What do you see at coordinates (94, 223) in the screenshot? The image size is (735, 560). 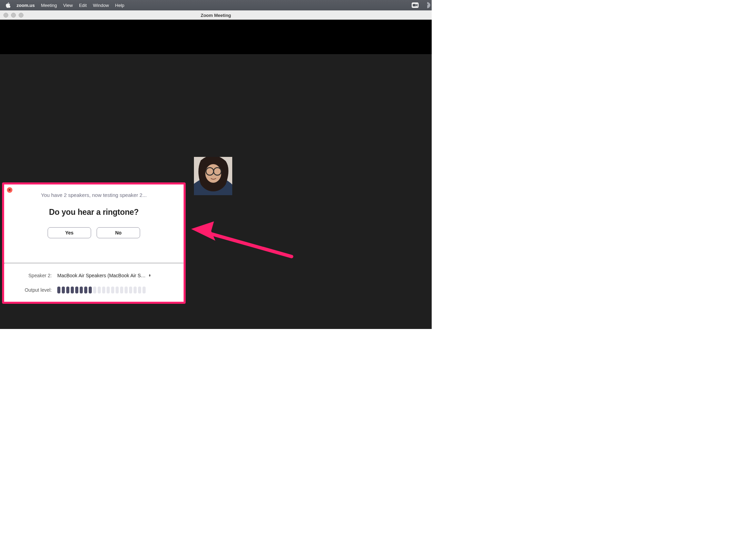 I see `dialog-main: You have 2 speakers, now testing speaker…` at bounding box center [94, 223].